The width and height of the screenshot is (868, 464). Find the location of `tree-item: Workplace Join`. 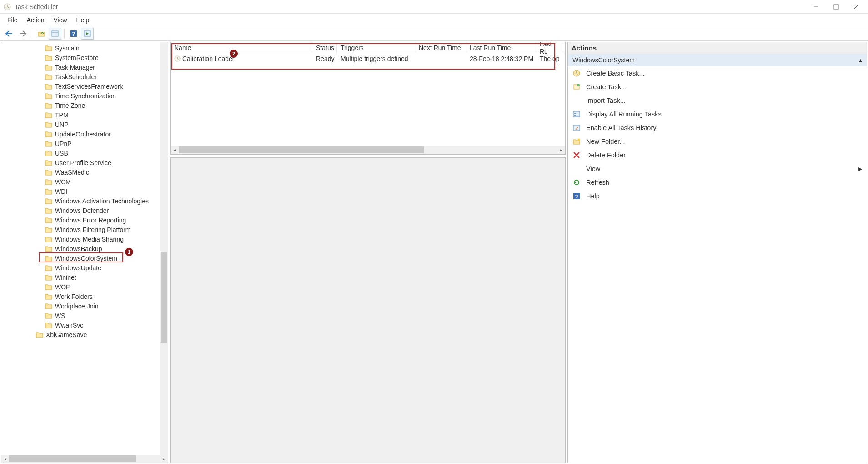

tree-item: Workplace Join is located at coordinates (85, 306).